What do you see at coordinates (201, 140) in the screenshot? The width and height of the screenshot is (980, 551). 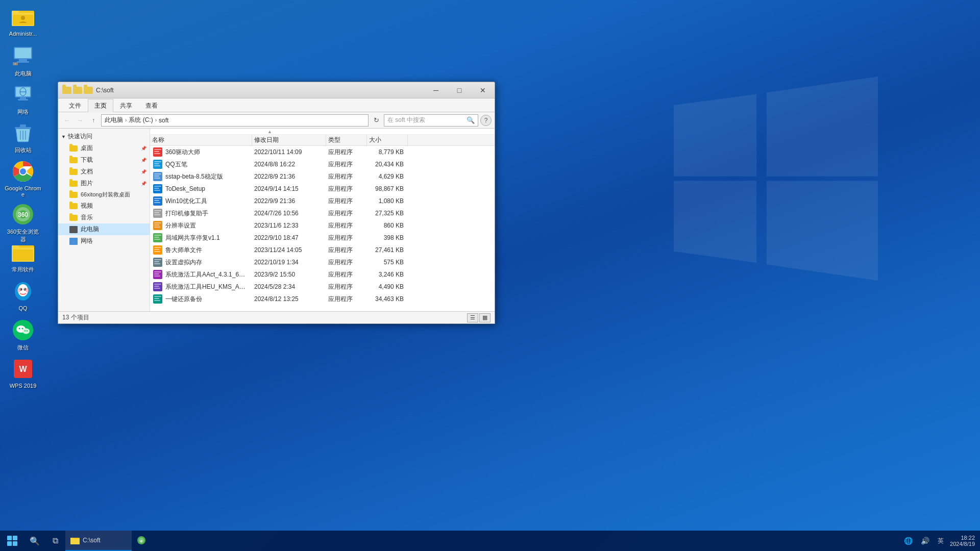 I see `col-header-name: 名称` at bounding box center [201, 140].